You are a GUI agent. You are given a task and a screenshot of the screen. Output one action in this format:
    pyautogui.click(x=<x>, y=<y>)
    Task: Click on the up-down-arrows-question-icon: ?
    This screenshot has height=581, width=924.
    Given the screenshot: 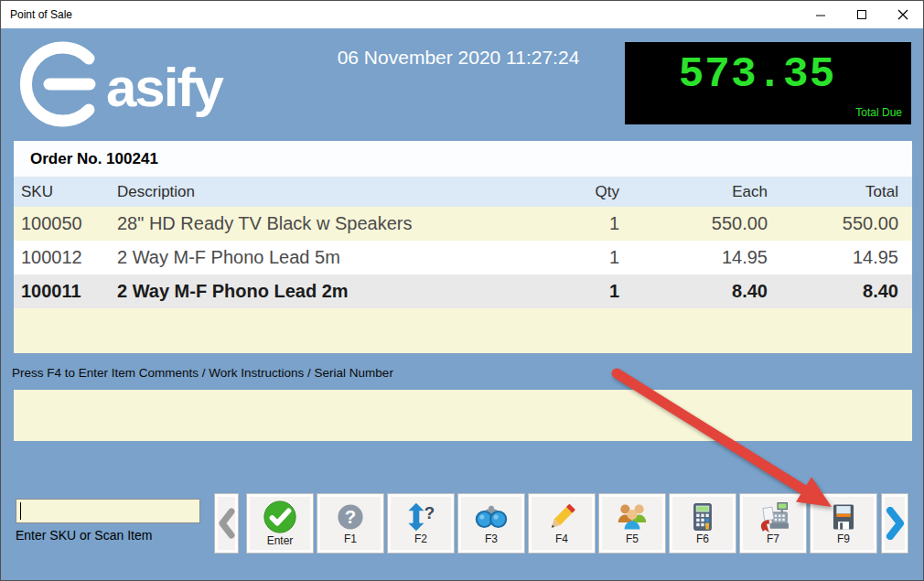 What is the action you would take?
    pyautogui.click(x=421, y=517)
    